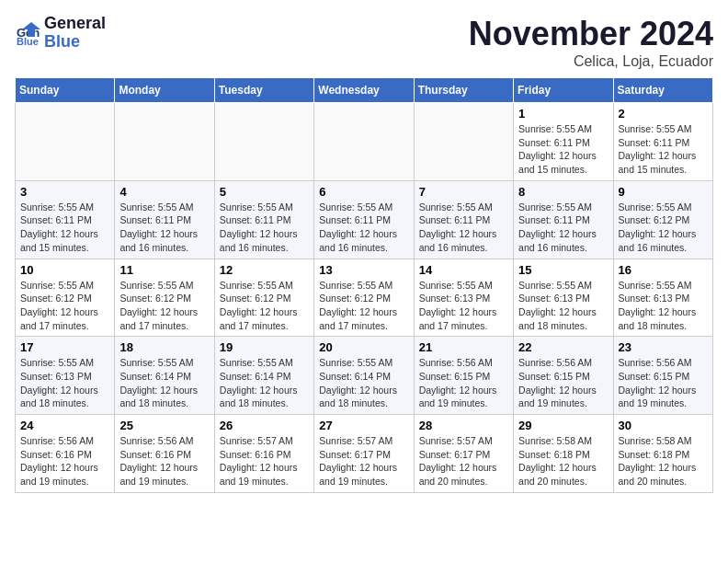  I want to click on calendar-cell: 6Sunrise: 5:55 AM Sunset: 6:11 PM Daylig…, so click(364, 219).